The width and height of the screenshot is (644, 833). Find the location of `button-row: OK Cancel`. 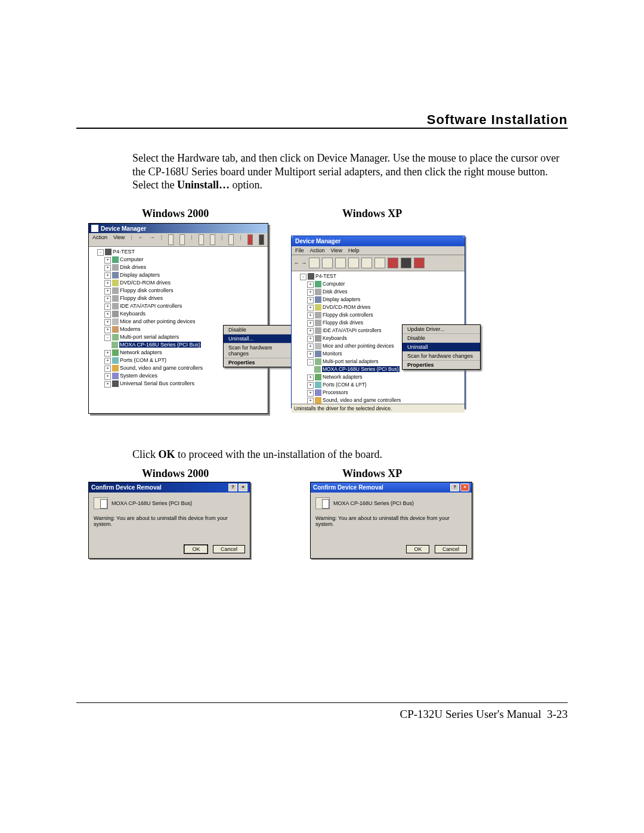

button-row: OK Cancel is located at coordinates (391, 549).